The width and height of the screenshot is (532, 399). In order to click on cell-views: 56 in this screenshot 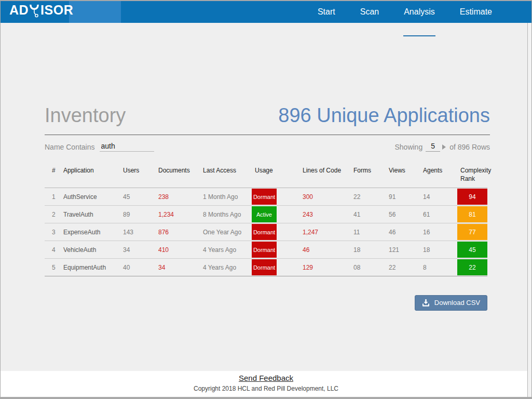, I will do `click(403, 215)`.